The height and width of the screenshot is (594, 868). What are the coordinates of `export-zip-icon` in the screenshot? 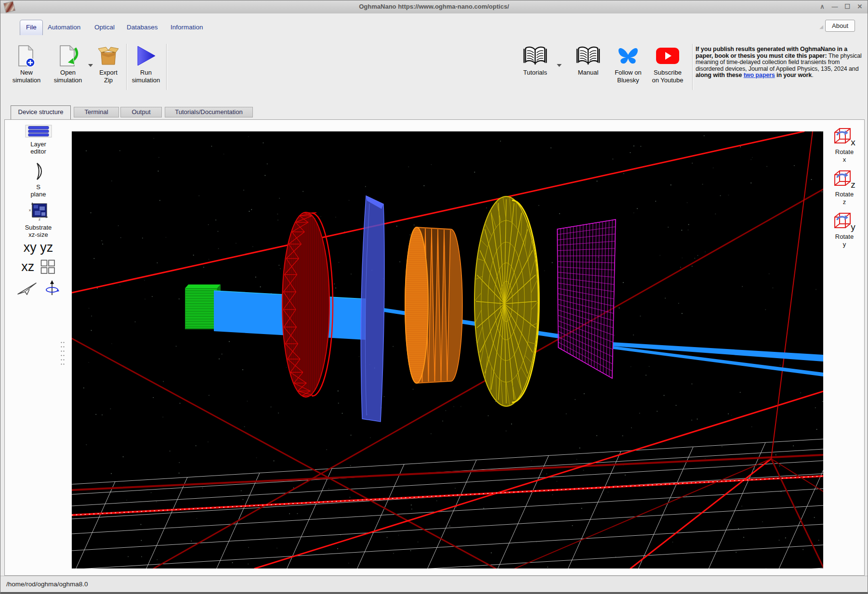 It's located at (108, 56).